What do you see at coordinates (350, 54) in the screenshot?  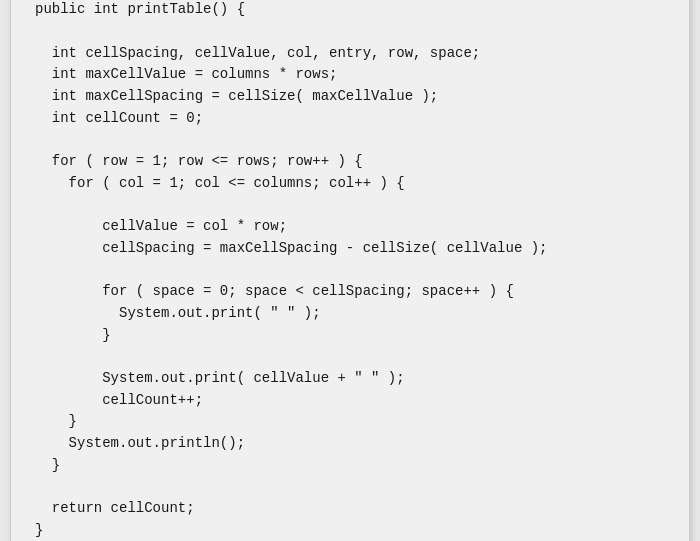 I see `code-line: int cellSpacing, cellValue, col, entry, …` at bounding box center [350, 54].